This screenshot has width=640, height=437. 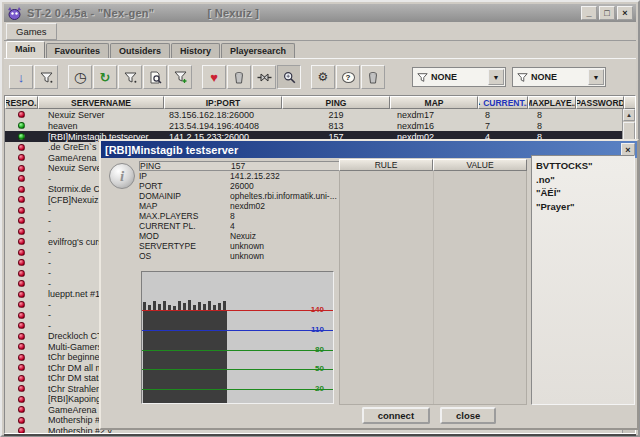 I want to click on cell-password, so click(x=599, y=126).